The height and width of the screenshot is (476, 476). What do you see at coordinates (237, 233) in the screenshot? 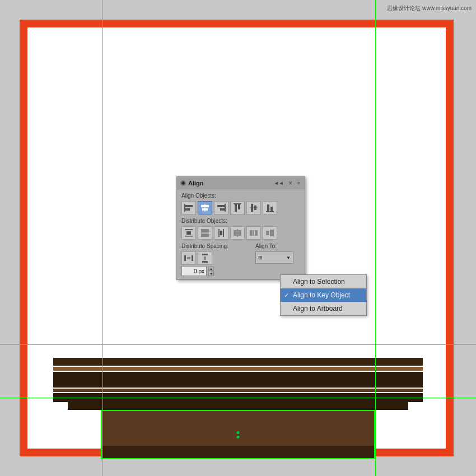
I see `dist-left-btn` at bounding box center [237, 233].